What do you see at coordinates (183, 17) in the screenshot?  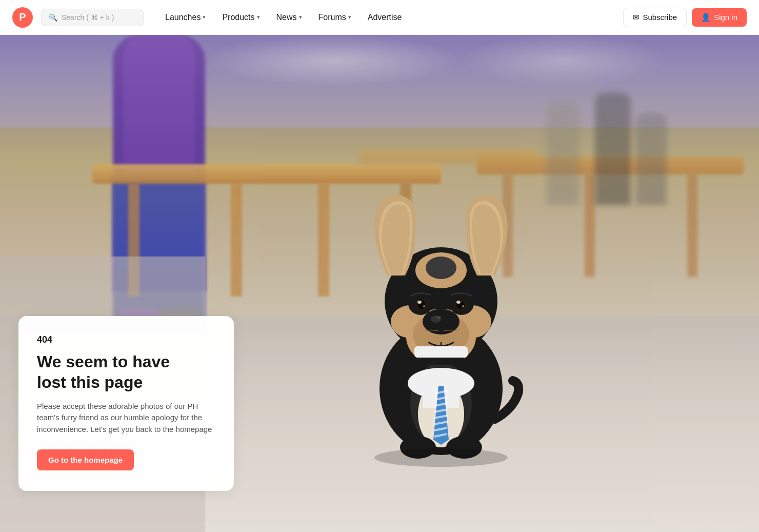 I see `nav-link-launches-label: Launches` at bounding box center [183, 17].